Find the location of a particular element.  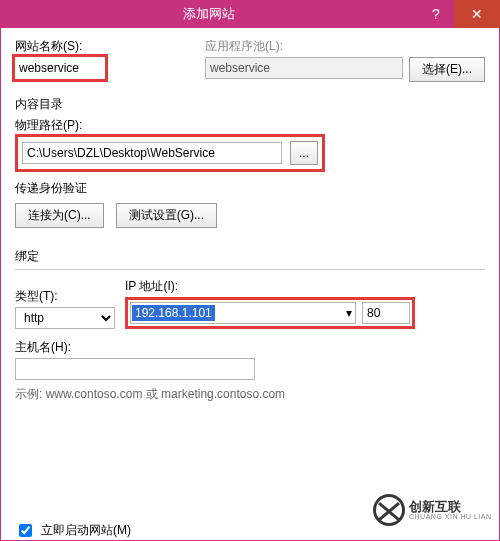

site-name-input is located at coordinates (57, 68).